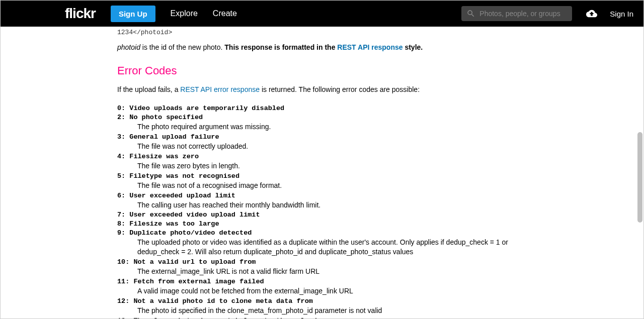 The width and height of the screenshot is (644, 319). I want to click on intro-italic: photoid, so click(129, 47).